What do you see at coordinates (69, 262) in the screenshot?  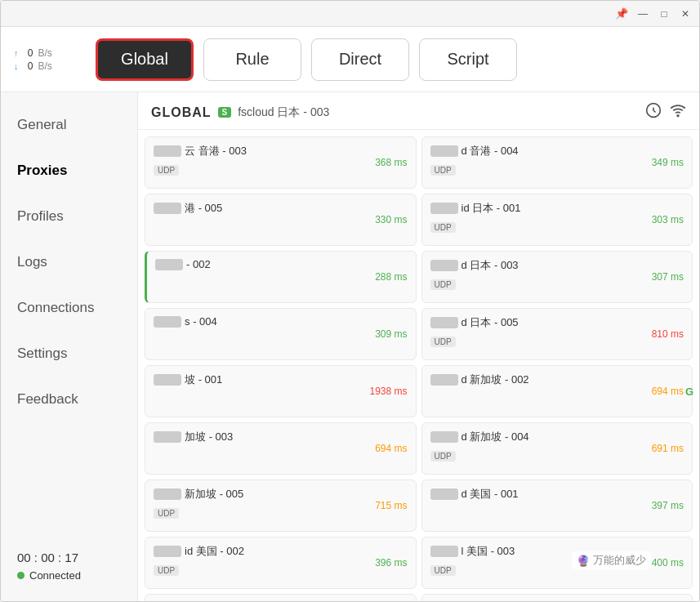 I see `sidebar-item-logs: Logs` at bounding box center [69, 262].